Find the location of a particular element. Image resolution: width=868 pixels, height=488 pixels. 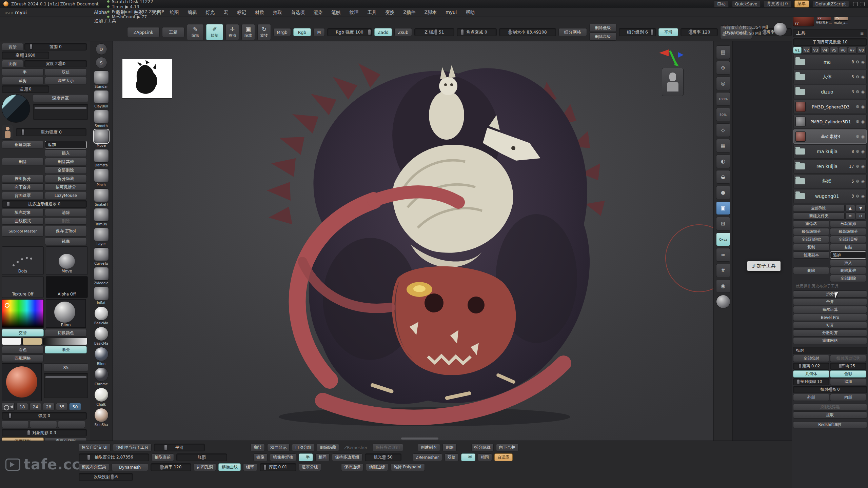

align-button: 对齐 is located at coordinates (830, 325).